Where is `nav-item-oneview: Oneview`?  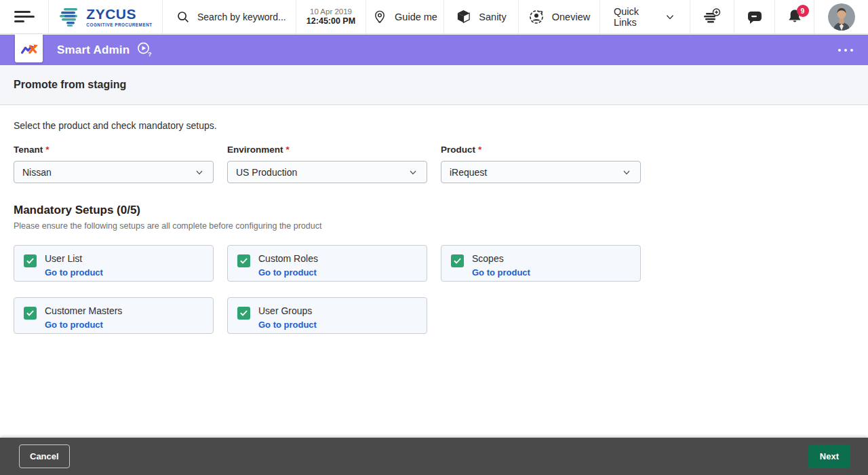 nav-item-oneview: Oneview is located at coordinates (559, 16).